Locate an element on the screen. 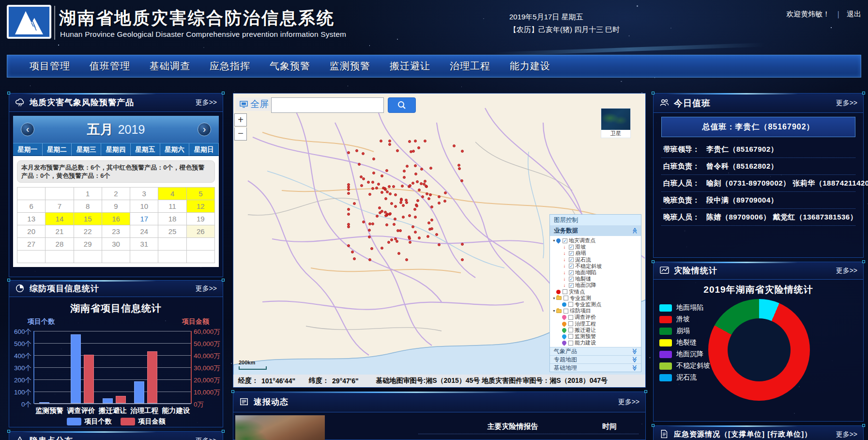 The height and width of the screenshot is (440, 868). project-more-link: 更多>> is located at coordinates (206, 289).